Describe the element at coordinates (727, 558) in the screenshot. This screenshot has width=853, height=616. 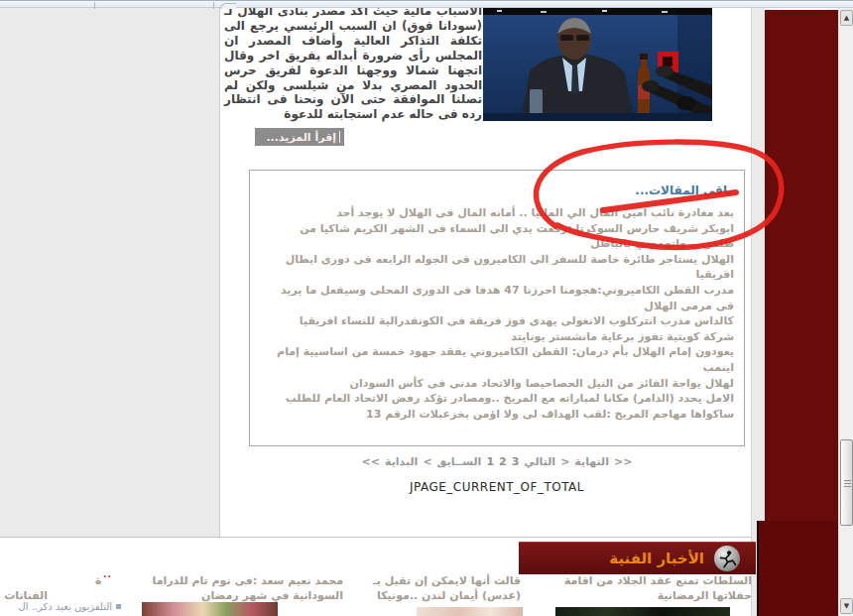
I see `runner-icon` at that location.